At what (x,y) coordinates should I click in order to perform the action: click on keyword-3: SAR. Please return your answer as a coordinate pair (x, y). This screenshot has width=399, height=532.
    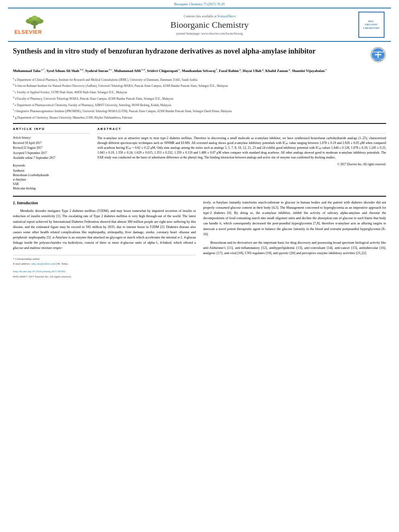
    Looking at the image, I should click on (51, 184).